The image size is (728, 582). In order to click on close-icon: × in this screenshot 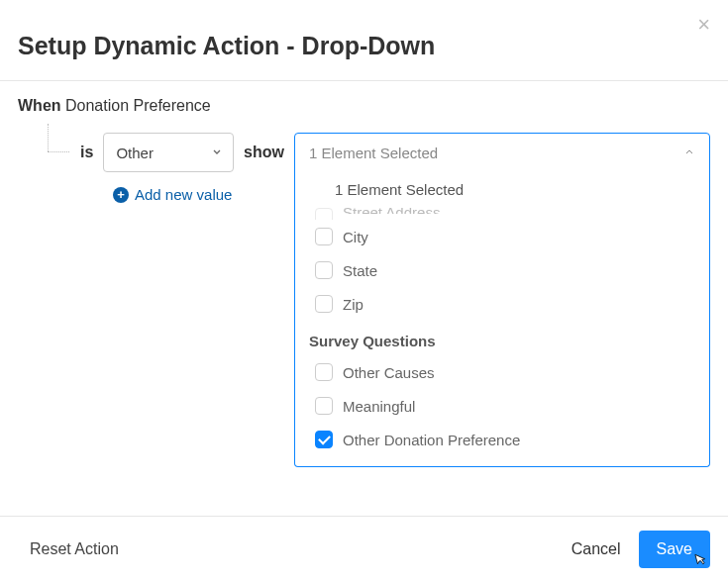, I will do `click(703, 25)`.